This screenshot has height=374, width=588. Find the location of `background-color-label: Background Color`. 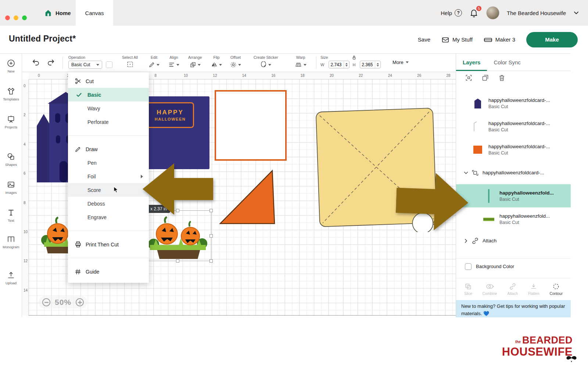

background-color-label: Background Color is located at coordinates (495, 266).